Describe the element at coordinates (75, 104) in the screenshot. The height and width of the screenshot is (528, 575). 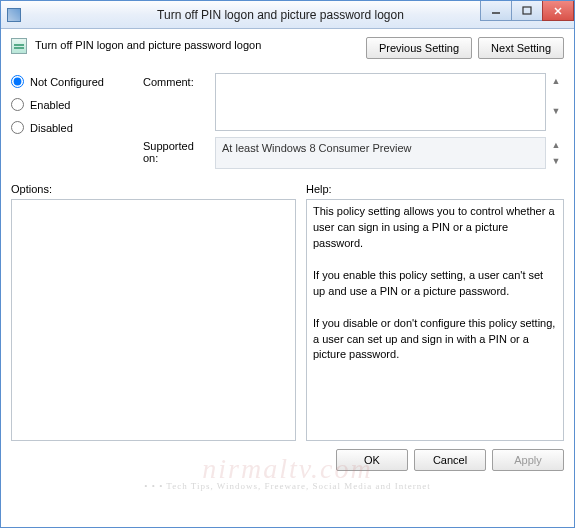
I see `state-radio-enabled: Enabled` at that location.